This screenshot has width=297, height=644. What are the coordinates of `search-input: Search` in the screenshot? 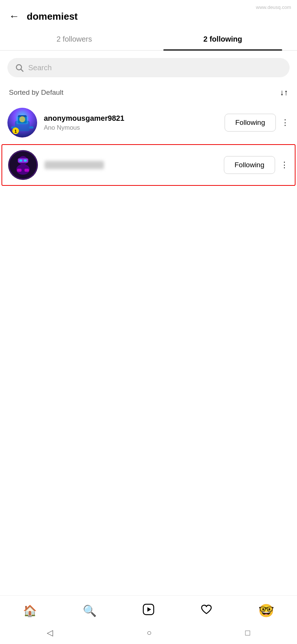 It's located at (40, 68).